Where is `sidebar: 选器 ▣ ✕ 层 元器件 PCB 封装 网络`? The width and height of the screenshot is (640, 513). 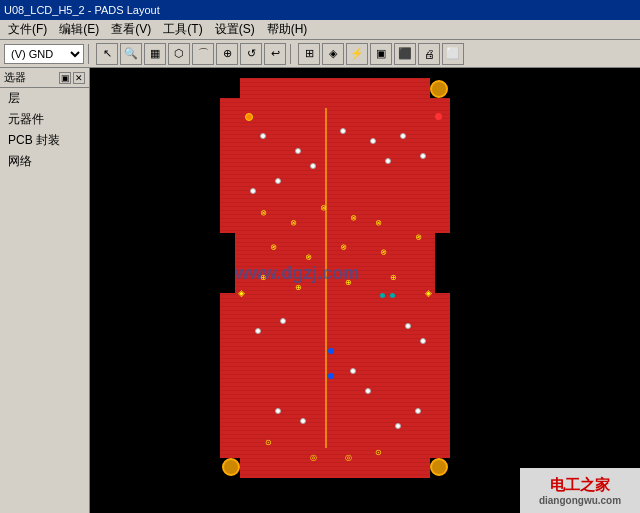 sidebar: 选器 ▣ ✕ 层 元器件 PCB 封装 网络 is located at coordinates (45, 290).